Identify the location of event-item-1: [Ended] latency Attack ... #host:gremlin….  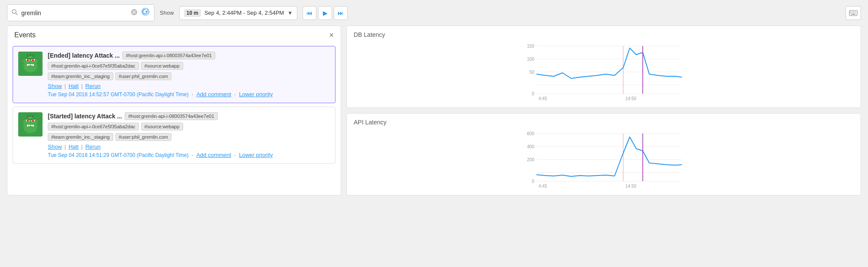
(174, 75).